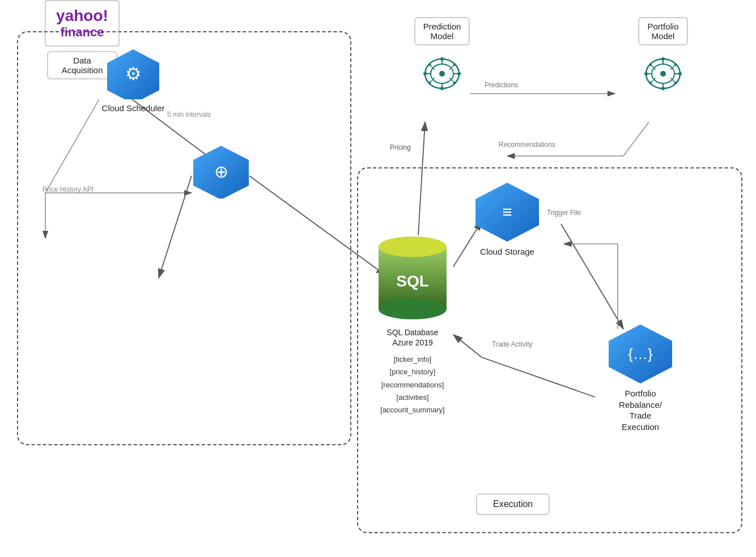 The height and width of the screenshot is (557, 756). I want to click on cloud-storage-icon: ≡, so click(507, 212).